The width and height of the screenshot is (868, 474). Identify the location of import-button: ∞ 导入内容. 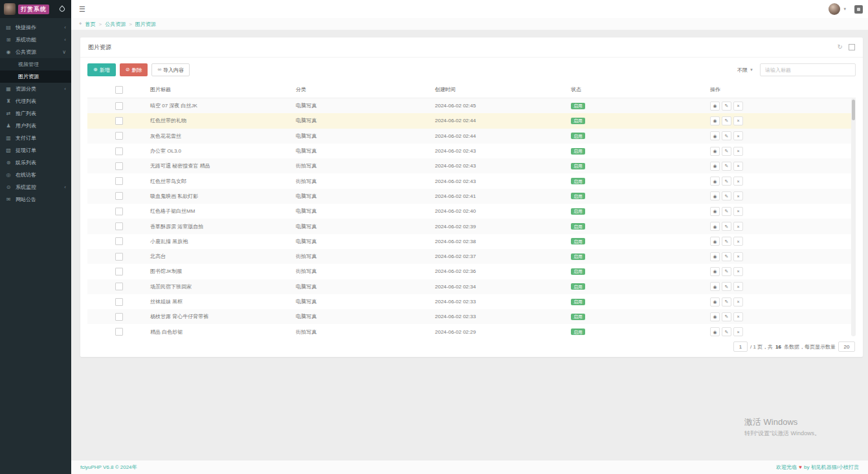
(171, 70).